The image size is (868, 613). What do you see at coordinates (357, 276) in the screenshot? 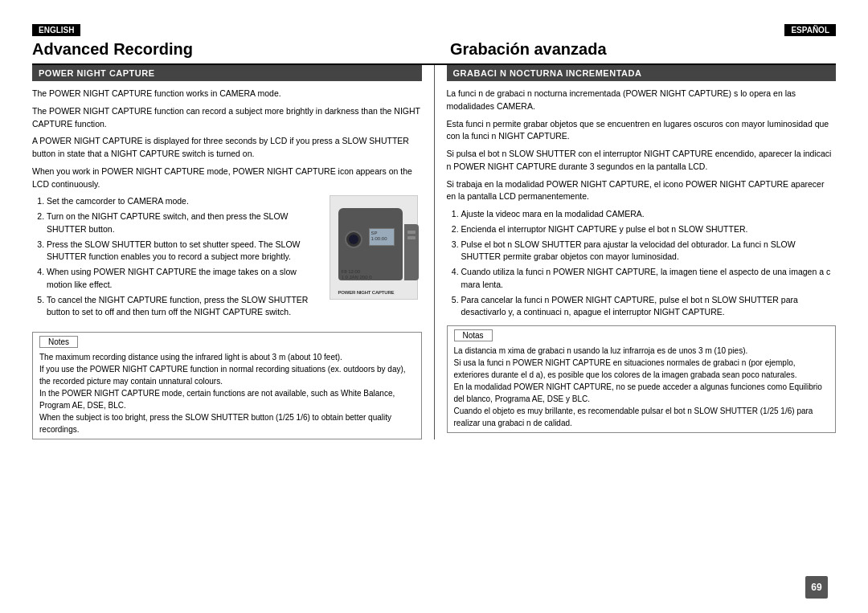
I see `cam-info-overlay: F8 12:00 1 0 JAN 200 0` at bounding box center [357, 276].